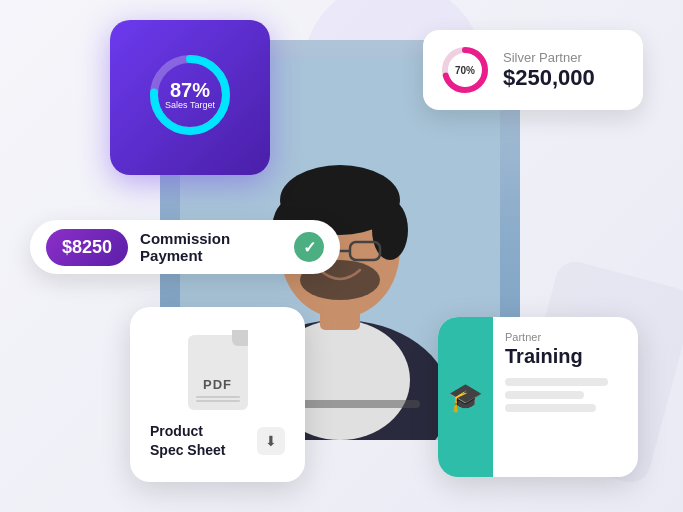 The height and width of the screenshot is (512, 683). I want to click on sales-target-card: 87% Sales Target, so click(190, 98).